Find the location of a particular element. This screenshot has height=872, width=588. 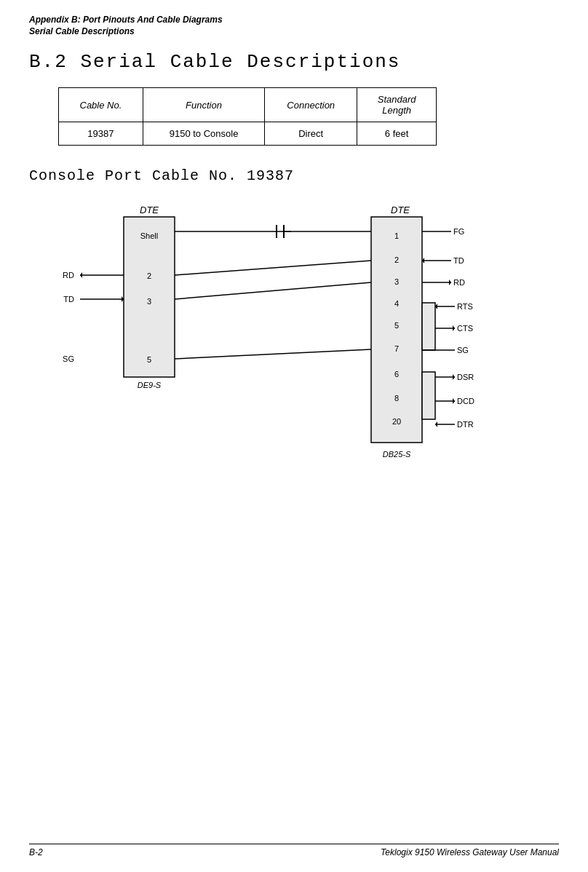

cell-function: 9150 to Console is located at coordinates (204, 134).